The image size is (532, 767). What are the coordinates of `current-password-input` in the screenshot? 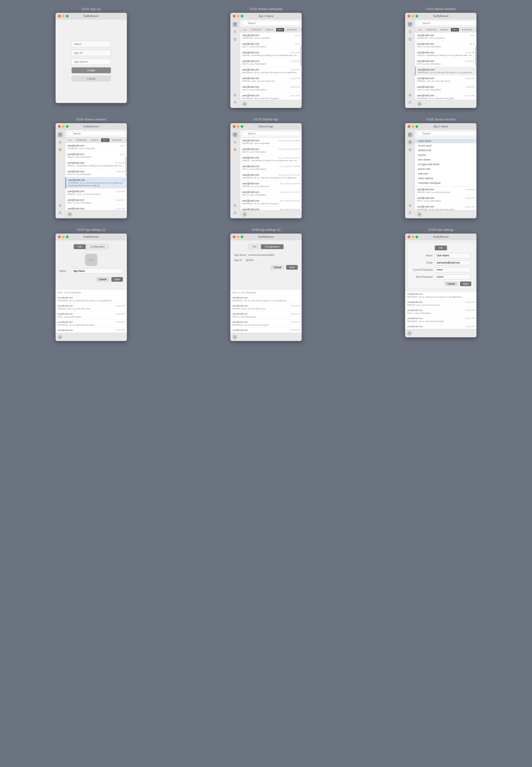 It's located at (453, 270).